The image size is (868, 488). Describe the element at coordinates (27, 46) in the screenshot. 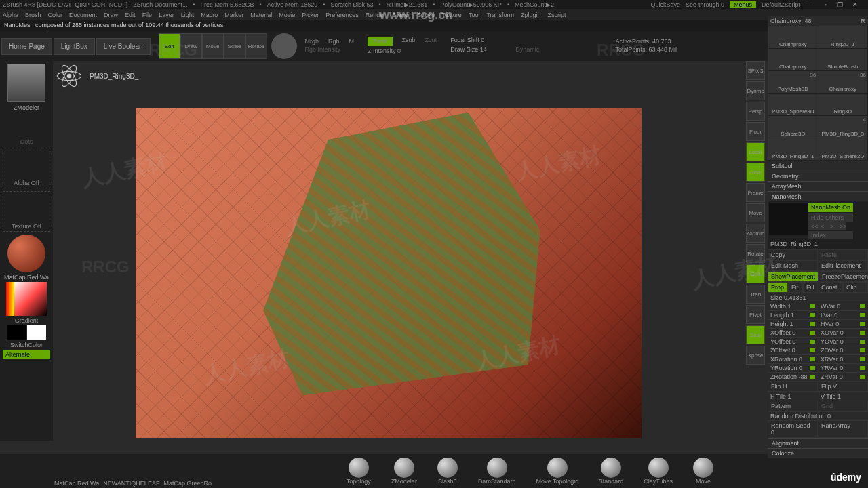

I see `home-button: Home Page` at that location.